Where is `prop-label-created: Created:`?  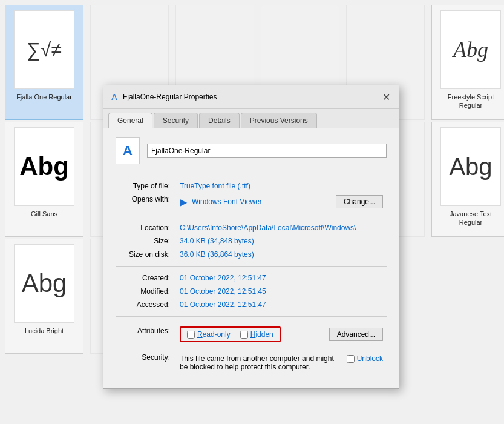 prop-label-created: Created: is located at coordinates (146, 278).